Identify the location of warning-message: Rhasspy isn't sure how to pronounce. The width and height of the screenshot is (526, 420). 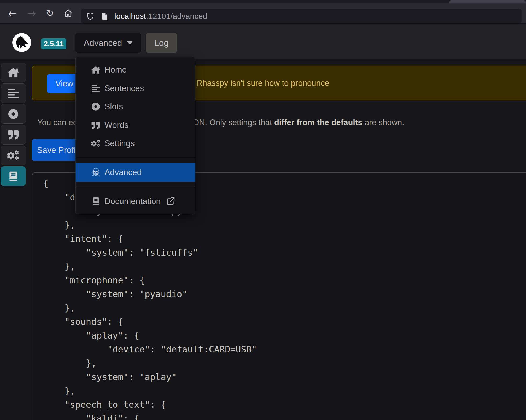
(263, 83).